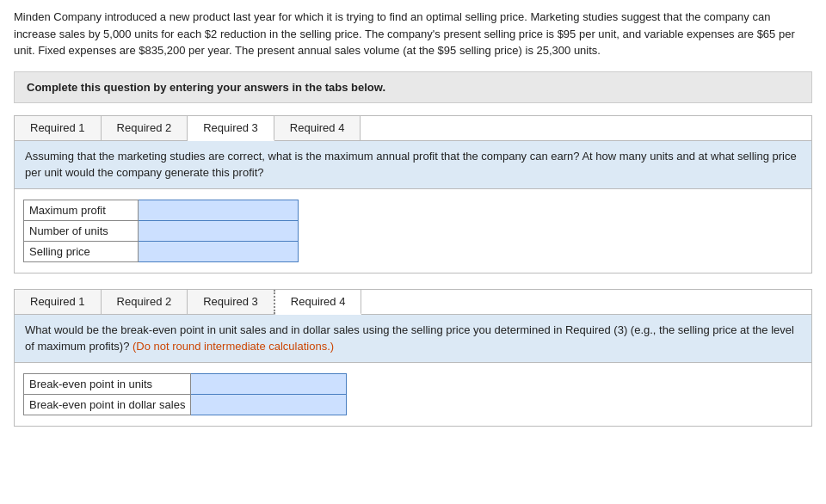  Describe the element at coordinates (233, 346) in the screenshot. I see `section2-note: (Do not round intermediate calculations.…` at that location.